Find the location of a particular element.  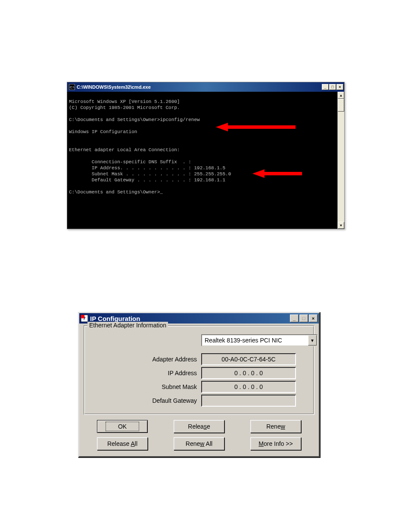

dropdown-arrow-icon: ▼ is located at coordinates (312, 340).